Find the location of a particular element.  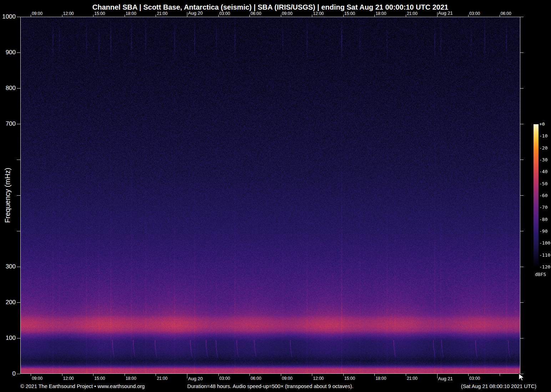

footer-duration: Duration=48 hours. Audio speed-up=500× (… is located at coordinates (271, 386).